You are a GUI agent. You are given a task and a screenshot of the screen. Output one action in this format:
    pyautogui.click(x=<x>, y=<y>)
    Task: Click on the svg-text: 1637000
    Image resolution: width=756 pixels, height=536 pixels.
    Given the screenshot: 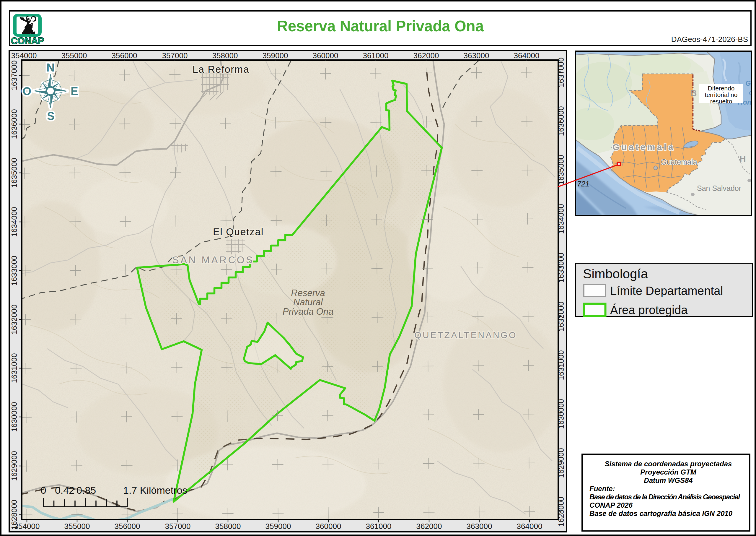 What is the action you would take?
    pyautogui.click(x=14, y=75)
    